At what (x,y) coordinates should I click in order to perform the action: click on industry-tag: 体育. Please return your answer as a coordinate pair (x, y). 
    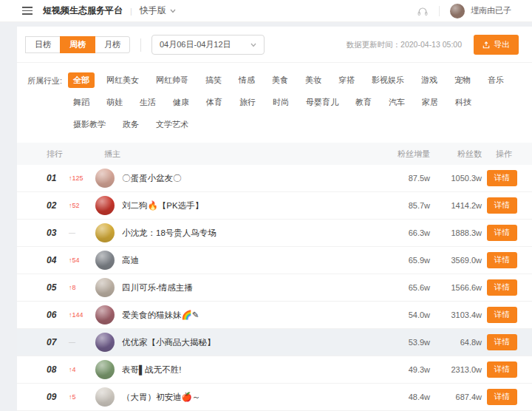
    Looking at the image, I should click on (214, 102).